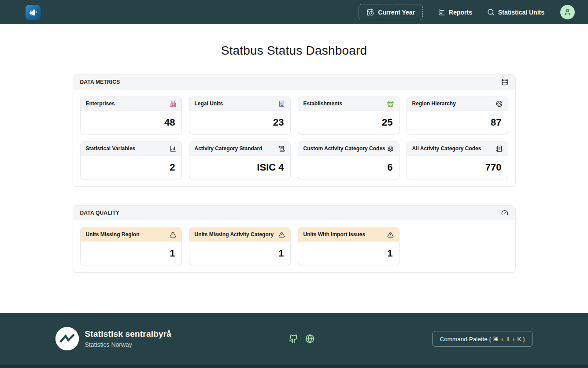 The image size is (588, 368). Describe the element at coordinates (434, 104) in the screenshot. I see `card-label: Region Hierarchy` at that location.